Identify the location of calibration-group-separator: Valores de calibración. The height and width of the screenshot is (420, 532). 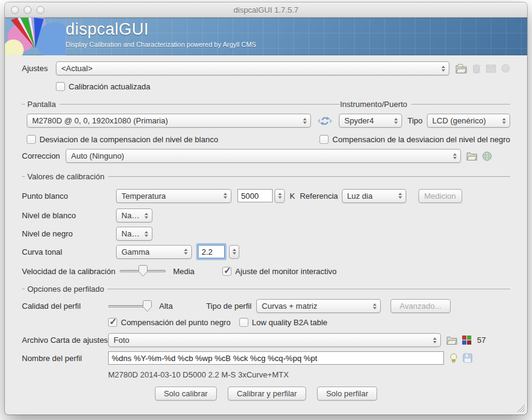
(266, 176).